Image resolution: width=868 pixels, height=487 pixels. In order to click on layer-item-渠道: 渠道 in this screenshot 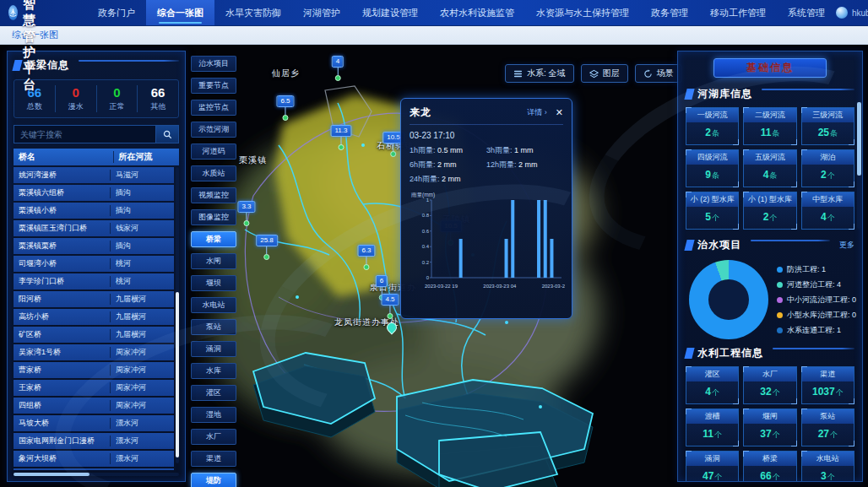, I will do `click(214, 459)`.